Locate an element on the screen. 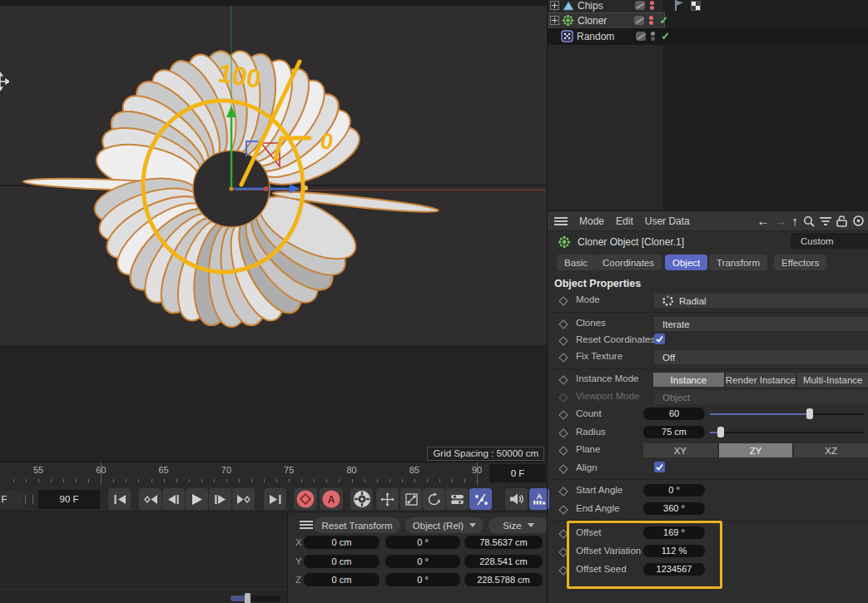  mode-dropdown: Radial is located at coordinates (761, 301).